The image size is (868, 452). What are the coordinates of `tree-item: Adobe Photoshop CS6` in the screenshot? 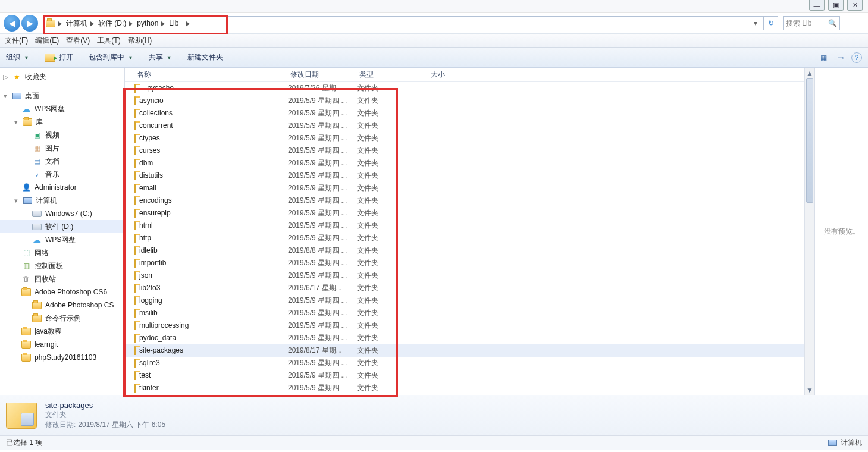 It's located at (62, 292).